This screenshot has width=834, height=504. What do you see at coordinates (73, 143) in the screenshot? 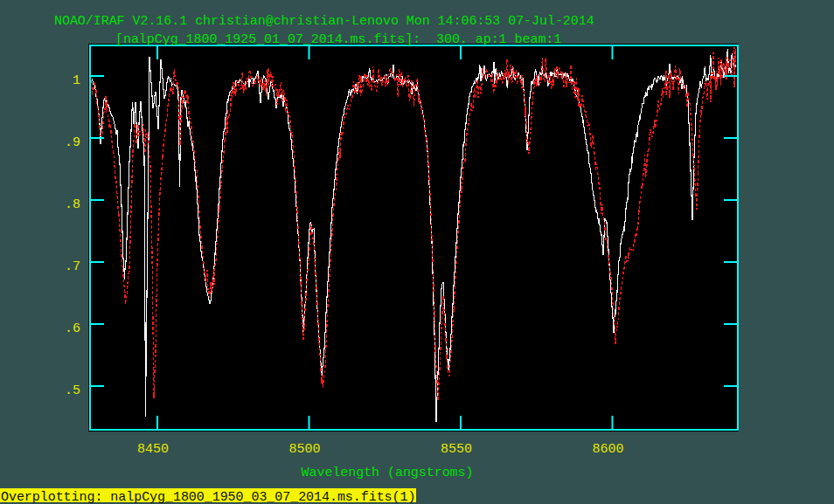
I see `svg-text: .9` at bounding box center [73, 143].